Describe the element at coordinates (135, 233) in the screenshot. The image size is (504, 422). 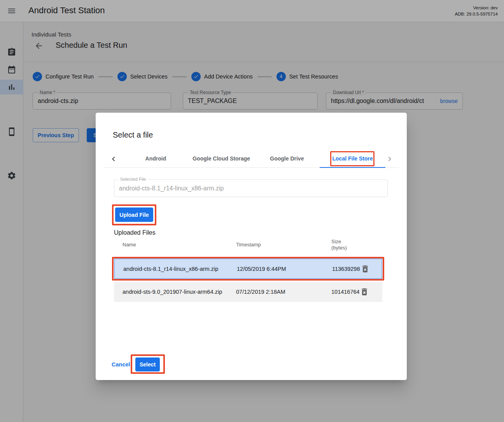
I see `uploaded-files-heading: Uploaded Files` at that location.